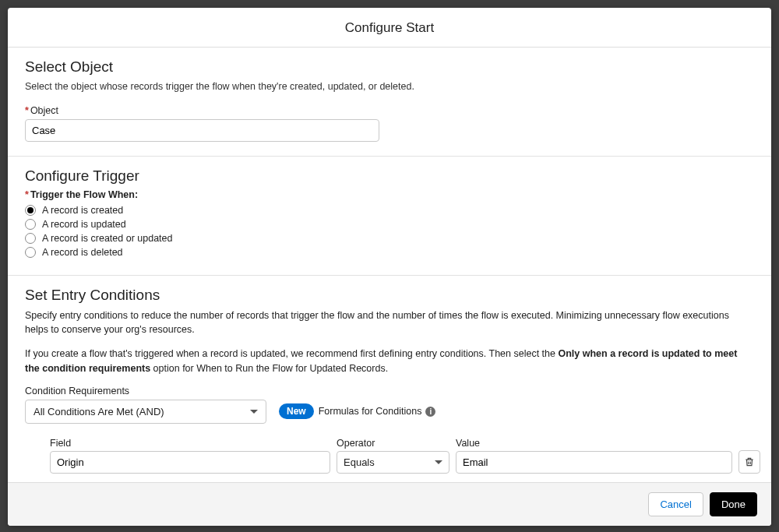  I want to click on value-column-label: Value, so click(594, 443).